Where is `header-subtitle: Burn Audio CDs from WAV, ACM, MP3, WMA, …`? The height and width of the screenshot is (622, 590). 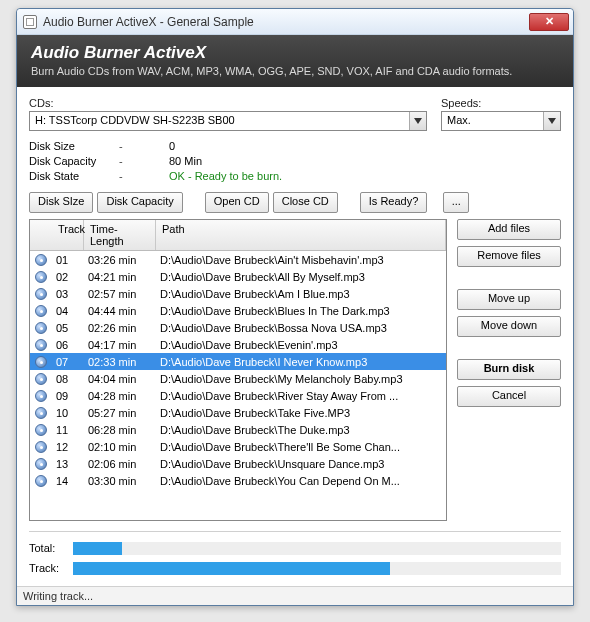
header-subtitle: Burn Audio CDs from WAV, ACM, MP3, WMA, … is located at coordinates (295, 71).